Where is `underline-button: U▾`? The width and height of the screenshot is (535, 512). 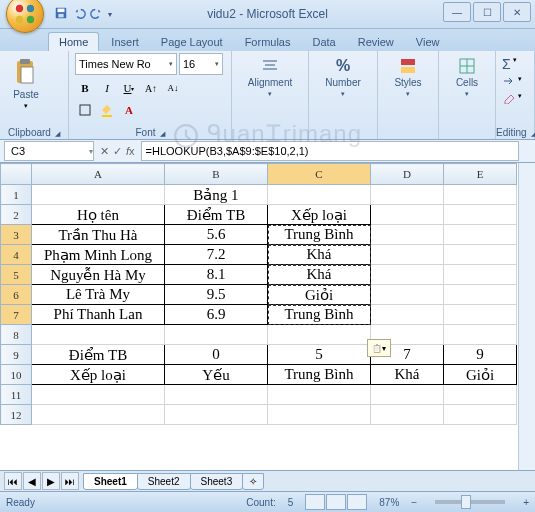
underline-button: U▾ is located at coordinates (129, 88).